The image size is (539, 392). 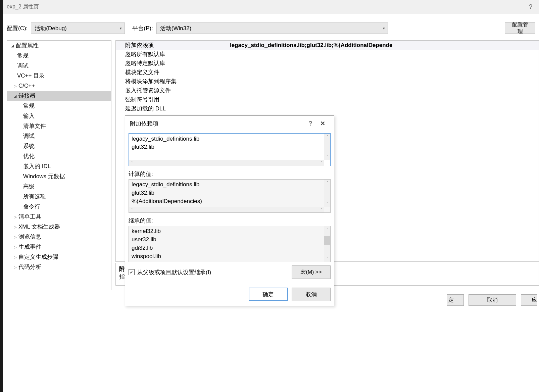 I want to click on prop-row: 强制符号引用, so click(x=327, y=99).